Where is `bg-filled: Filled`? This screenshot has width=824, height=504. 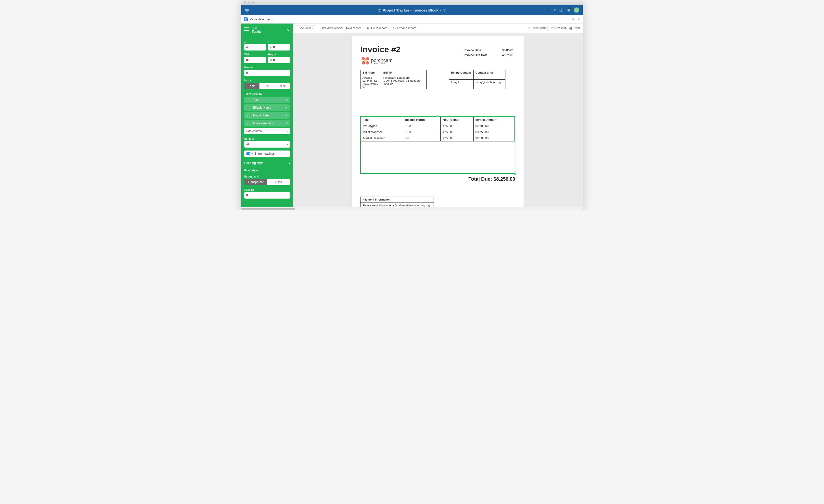 bg-filled: Filled is located at coordinates (279, 182).